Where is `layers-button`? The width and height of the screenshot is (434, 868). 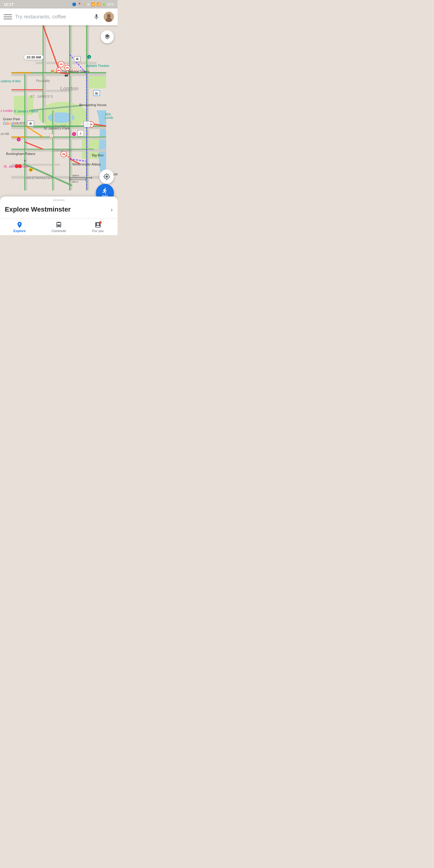 layers-button is located at coordinates (107, 37).